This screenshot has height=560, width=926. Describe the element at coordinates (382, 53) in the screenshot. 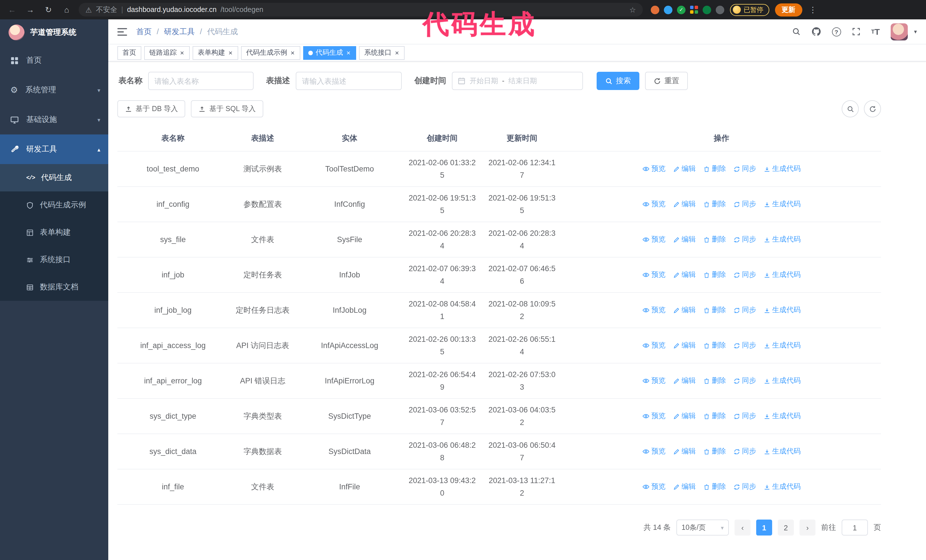

I see `view-tab: 系统接口 ×` at that location.